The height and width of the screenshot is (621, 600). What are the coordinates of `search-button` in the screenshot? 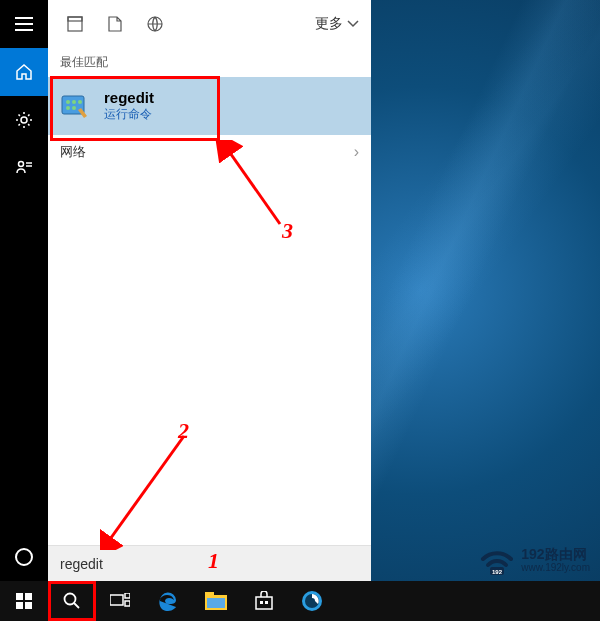 It's located at (72, 601).